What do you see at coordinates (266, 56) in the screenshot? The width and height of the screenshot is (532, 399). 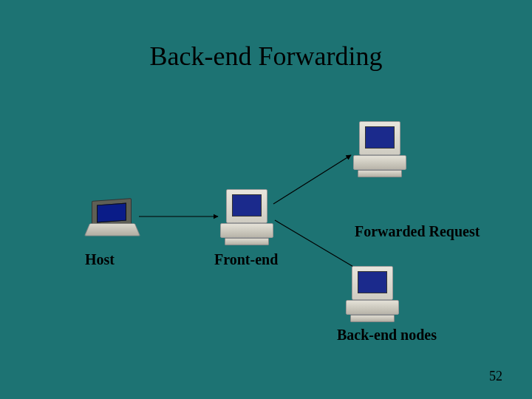 I see `slide-title: Back-end Forwarding` at bounding box center [266, 56].